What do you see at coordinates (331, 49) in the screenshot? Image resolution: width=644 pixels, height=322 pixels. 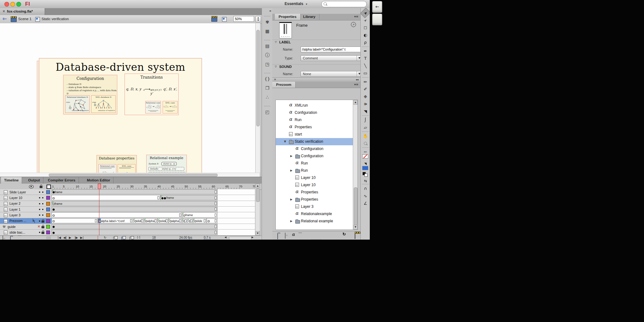 I see `label-name-input` at bounding box center [331, 49].